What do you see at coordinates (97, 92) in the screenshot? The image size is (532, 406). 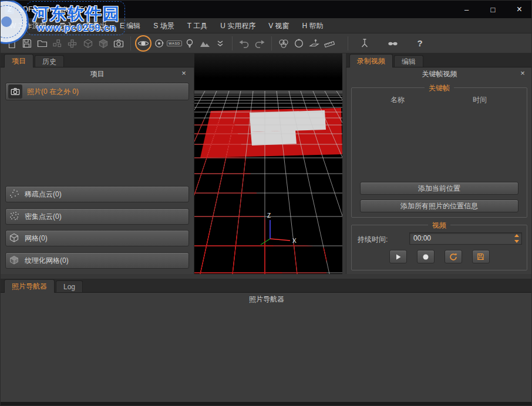 I see `photos-item: 照片(0 在之外 0)` at bounding box center [97, 92].